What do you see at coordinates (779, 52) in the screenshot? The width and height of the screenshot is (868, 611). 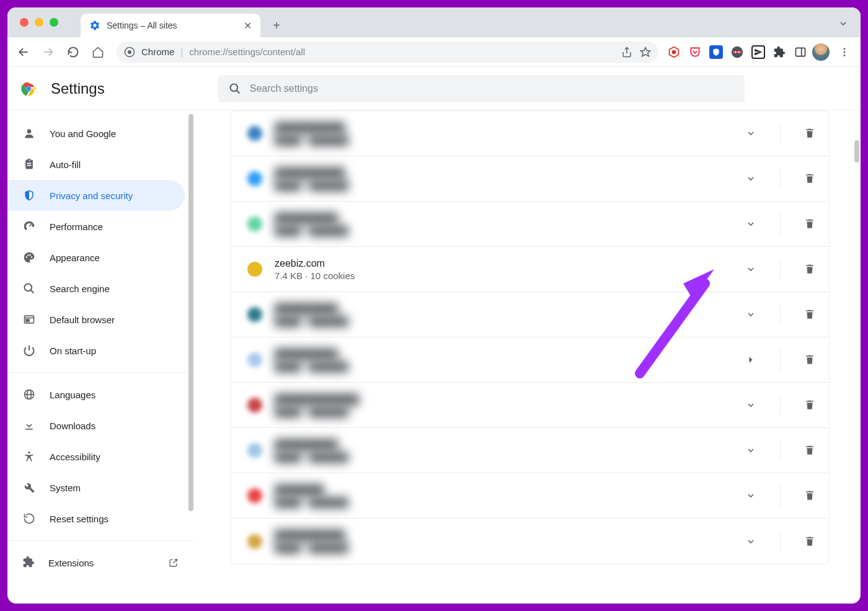 I see `extensions-menu-icon` at bounding box center [779, 52].